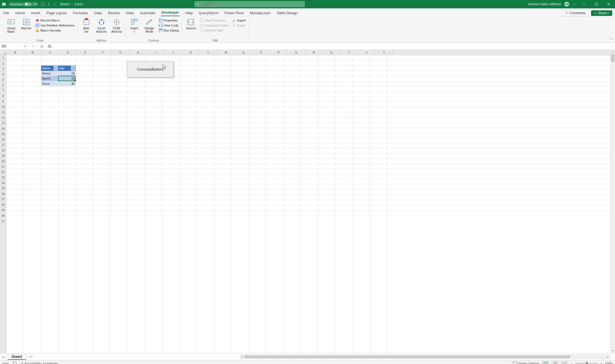 The image size is (615, 364). What do you see at coordinates (3, 140) in the screenshot?
I see `row-header: 16` at bounding box center [3, 140].